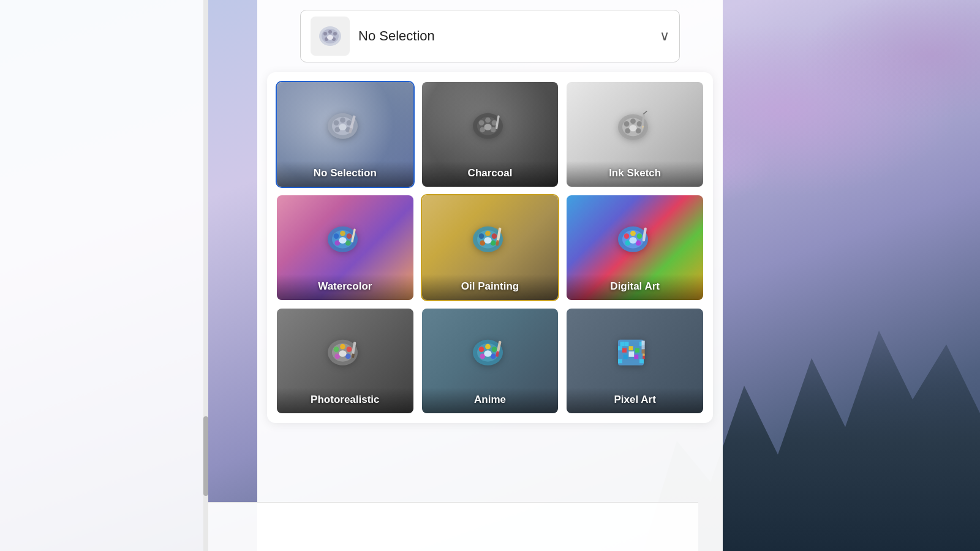  What do you see at coordinates (453, 527) in the screenshot?
I see `bottom-area` at bounding box center [453, 527].